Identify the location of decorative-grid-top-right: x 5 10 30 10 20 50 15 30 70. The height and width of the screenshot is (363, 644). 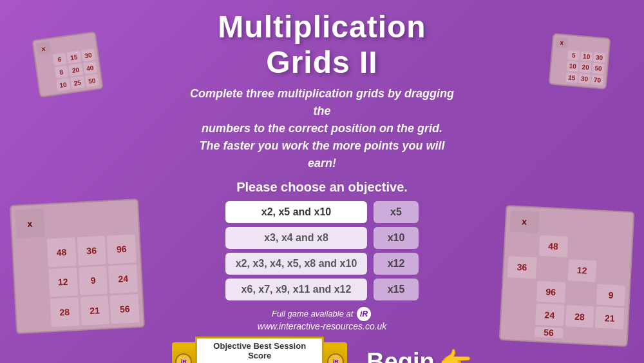
(580, 61).